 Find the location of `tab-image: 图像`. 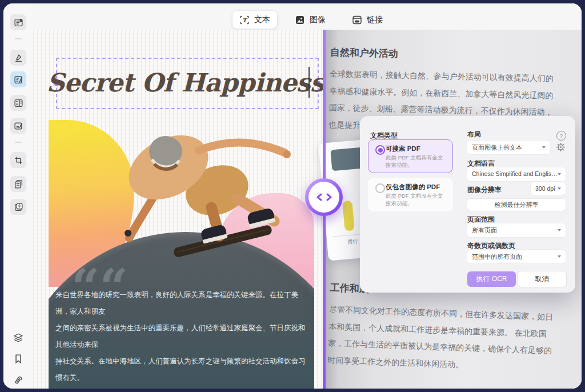

tab-image: 图像 is located at coordinates (310, 19).